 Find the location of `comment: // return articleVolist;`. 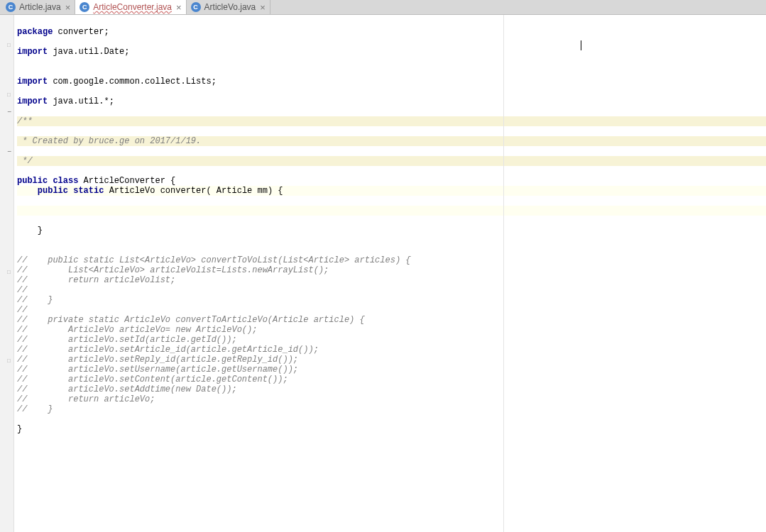

comment: // return articleVolist; is located at coordinates (97, 280).